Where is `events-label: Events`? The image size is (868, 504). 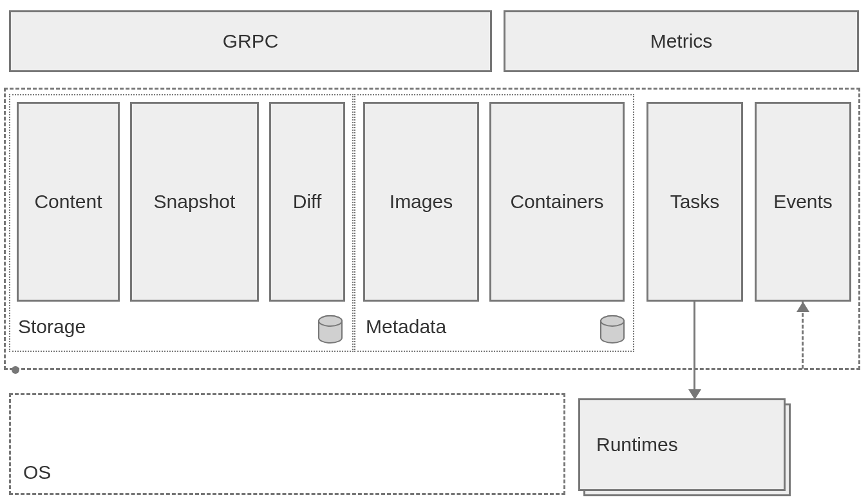
events-label: Events is located at coordinates (803, 202).